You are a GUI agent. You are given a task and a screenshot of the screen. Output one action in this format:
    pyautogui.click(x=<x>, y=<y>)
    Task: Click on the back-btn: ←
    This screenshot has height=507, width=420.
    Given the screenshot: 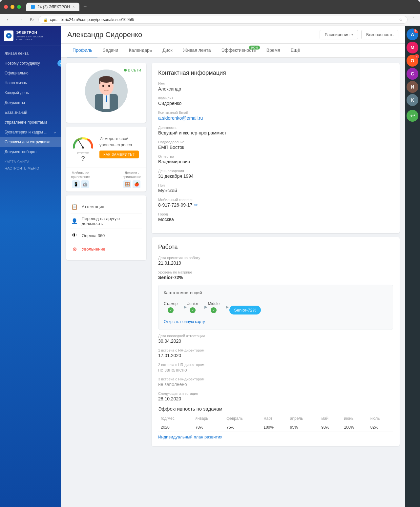 What is the action you would take?
    pyautogui.click(x=9, y=20)
    